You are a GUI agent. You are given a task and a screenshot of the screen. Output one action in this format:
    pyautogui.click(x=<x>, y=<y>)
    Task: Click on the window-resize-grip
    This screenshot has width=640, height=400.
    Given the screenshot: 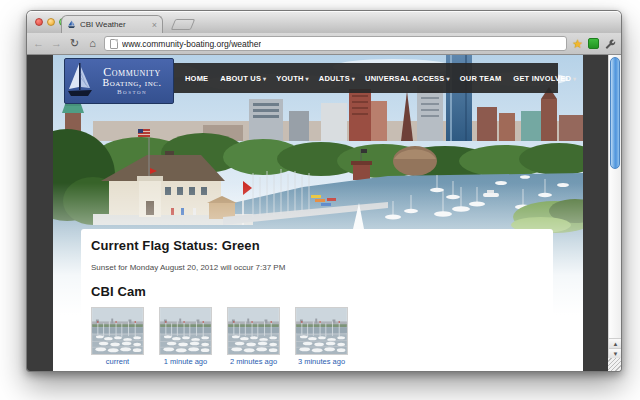 What is the action you would take?
    pyautogui.click(x=614, y=364)
    